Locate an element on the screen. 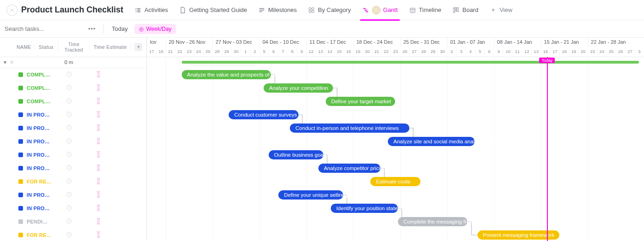 This screenshot has width=644, height=241. summary-total: 0 m is located at coordinates (69, 62).